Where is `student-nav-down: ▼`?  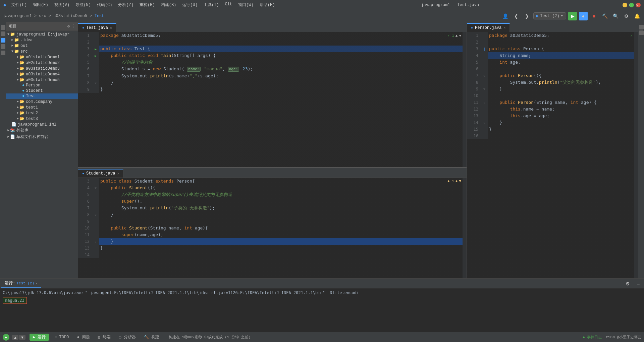
student-nav-down: ▼ is located at coordinates (460, 181).